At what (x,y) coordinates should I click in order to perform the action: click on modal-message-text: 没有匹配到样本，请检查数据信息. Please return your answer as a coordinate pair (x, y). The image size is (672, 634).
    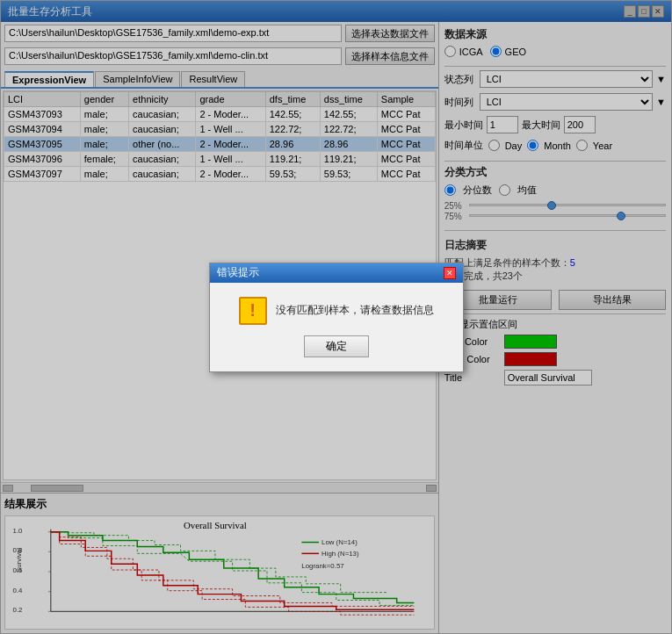
    Looking at the image, I should click on (355, 311).